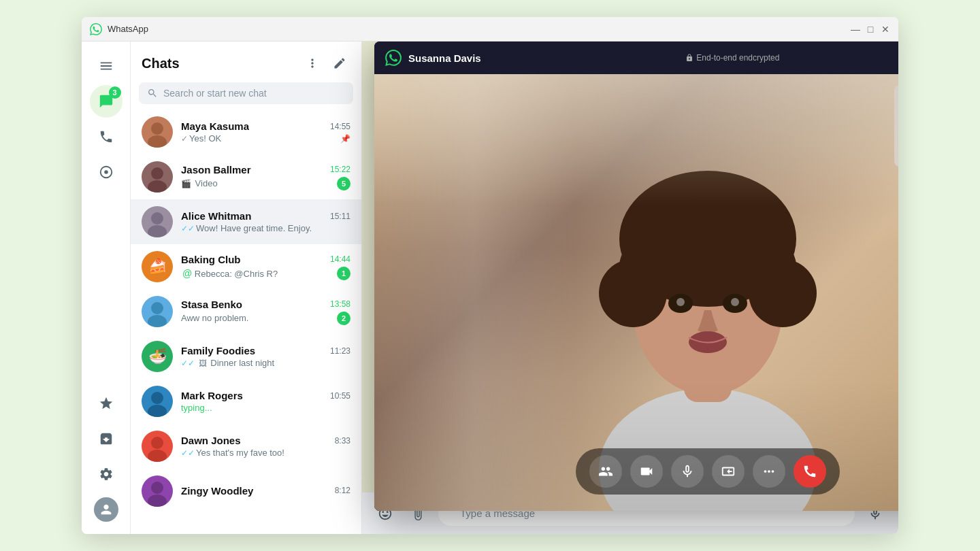 The height and width of the screenshot is (551, 980). I want to click on pin-icon: 📌, so click(346, 139).